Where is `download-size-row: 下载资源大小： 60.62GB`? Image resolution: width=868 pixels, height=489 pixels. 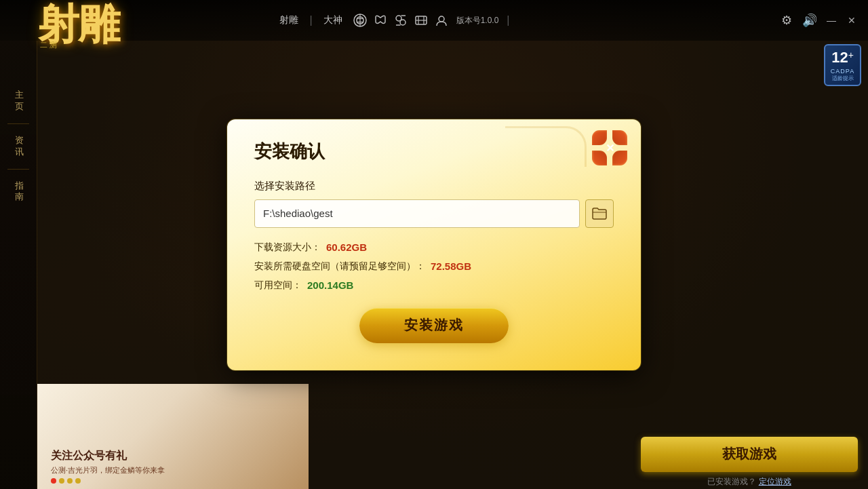
download-size-row: 下载资源大小： 60.62GB is located at coordinates (434, 248).